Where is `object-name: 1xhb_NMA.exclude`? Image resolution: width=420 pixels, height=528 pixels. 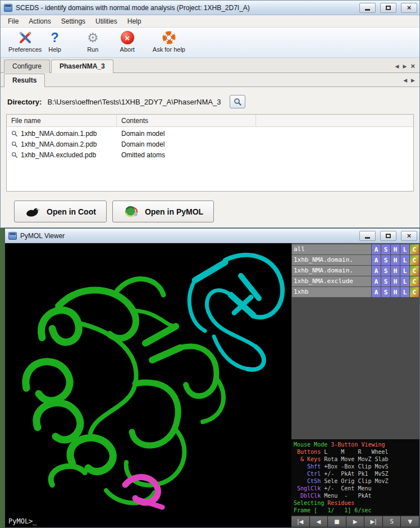
object-name: 1xhb_NMA.exclude is located at coordinates (331, 281).